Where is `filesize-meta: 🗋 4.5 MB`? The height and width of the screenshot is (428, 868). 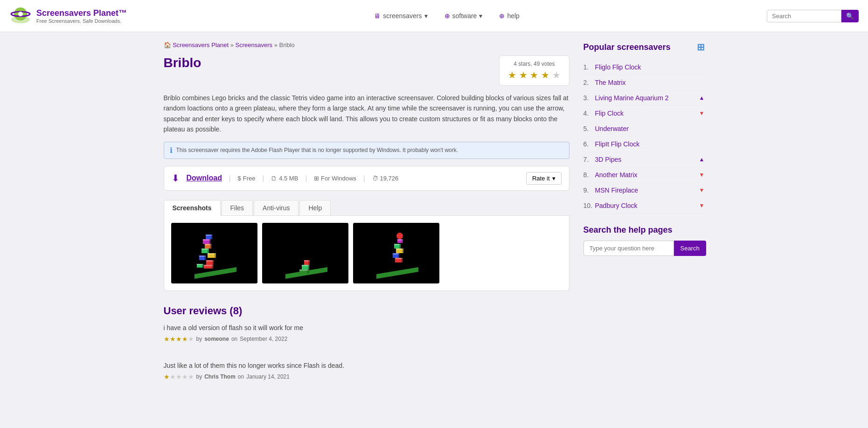
filesize-meta: 🗋 4.5 MB is located at coordinates (285, 178).